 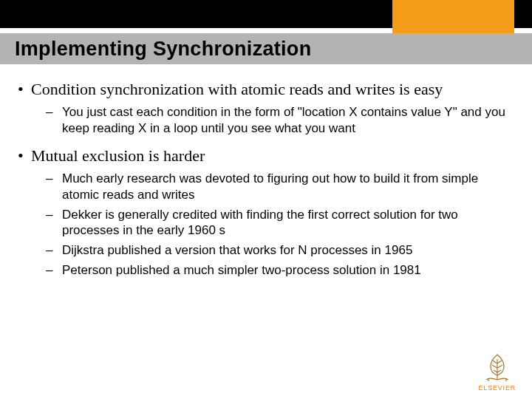 What do you see at coordinates (282, 187) in the screenshot?
I see `list-item: – Much early research was devoted to fig…` at bounding box center [282, 187].